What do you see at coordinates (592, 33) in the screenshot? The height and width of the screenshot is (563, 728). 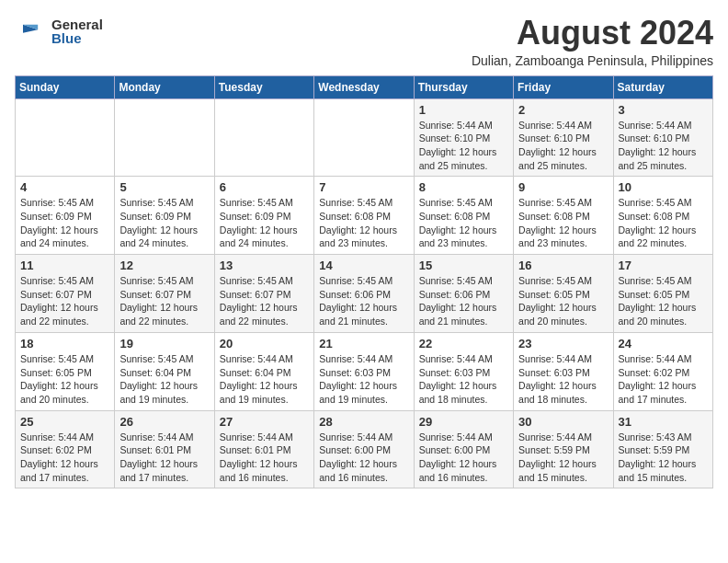 I see `month-year-title: August 2024` at bounding box center [592, 33].